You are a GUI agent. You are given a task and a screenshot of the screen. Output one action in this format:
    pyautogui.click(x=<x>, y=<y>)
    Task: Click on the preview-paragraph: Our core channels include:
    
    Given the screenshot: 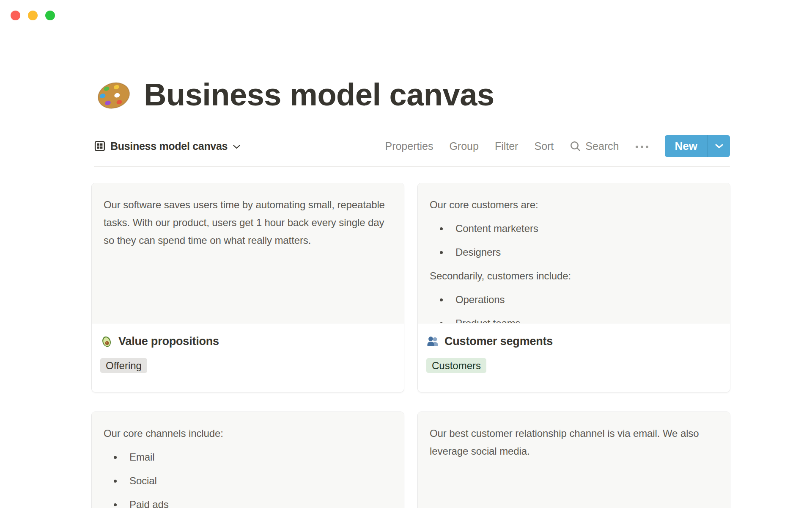 What is the action you would take?
    pyautogui.click(x=248, y=433)
    